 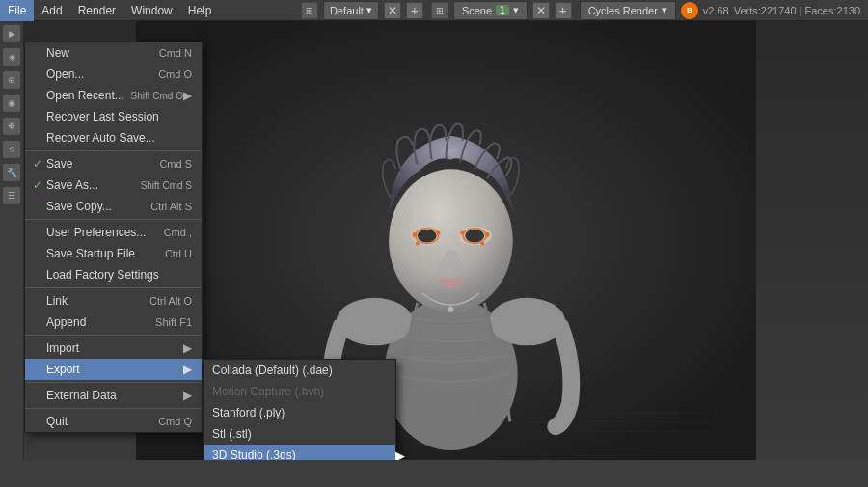 What do you see at coordinates (541, 11) in the screenshot?
I see `close-scene-btn: ✕` at bounding box center [541, 11].